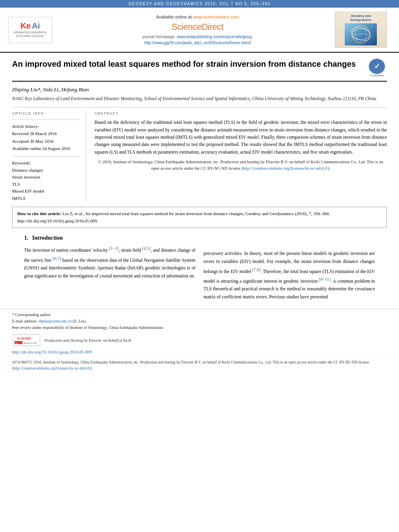  Describe the element at coordinates (27, 238) in the screenshot. I see `section-1-number: 1.` at that location.